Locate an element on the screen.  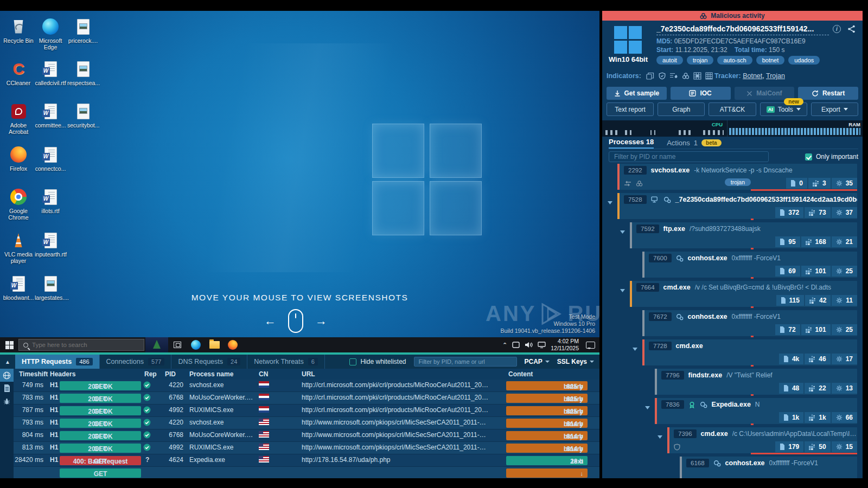
desktop-icon-securitybot-: securitybot... is located at coordinates (83, 115).